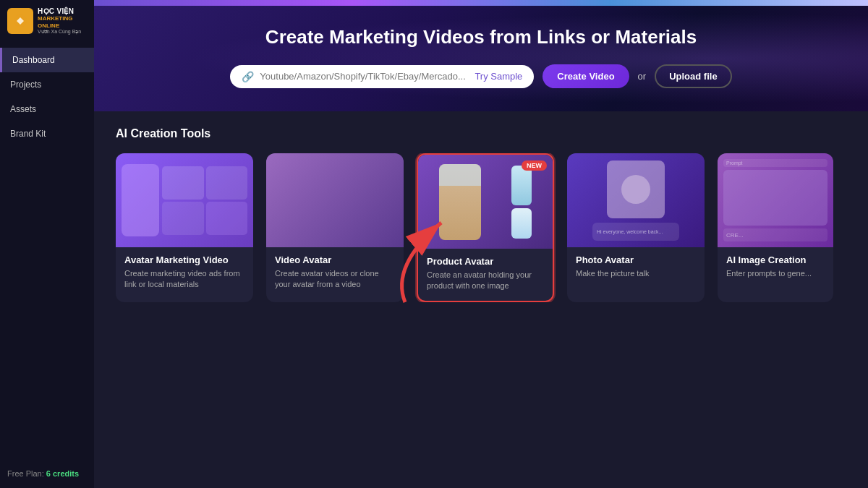  I want to click on link-icon: 🔗, so click(247, 77).